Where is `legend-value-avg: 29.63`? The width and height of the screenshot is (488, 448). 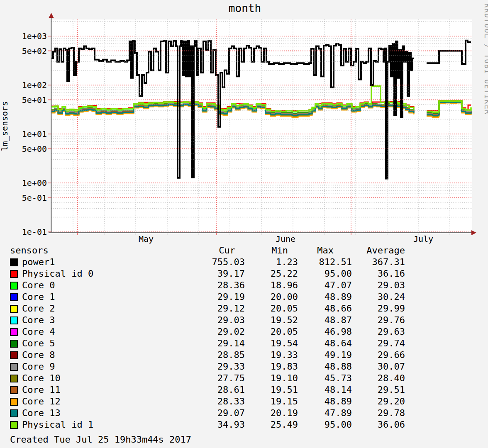 legend-value-avg: 29.63 is located at coordinates (376, 332).